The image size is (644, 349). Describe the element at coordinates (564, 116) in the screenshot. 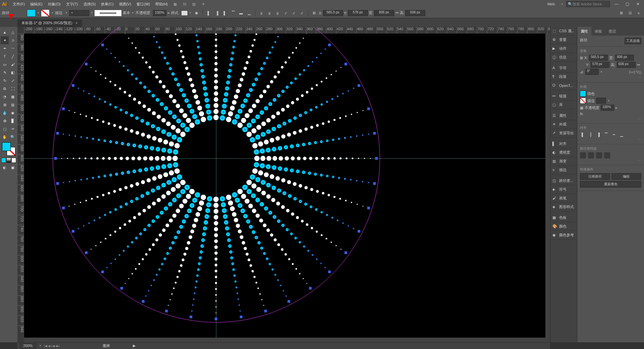

I see `panel-properties: ☰属性` at that location.